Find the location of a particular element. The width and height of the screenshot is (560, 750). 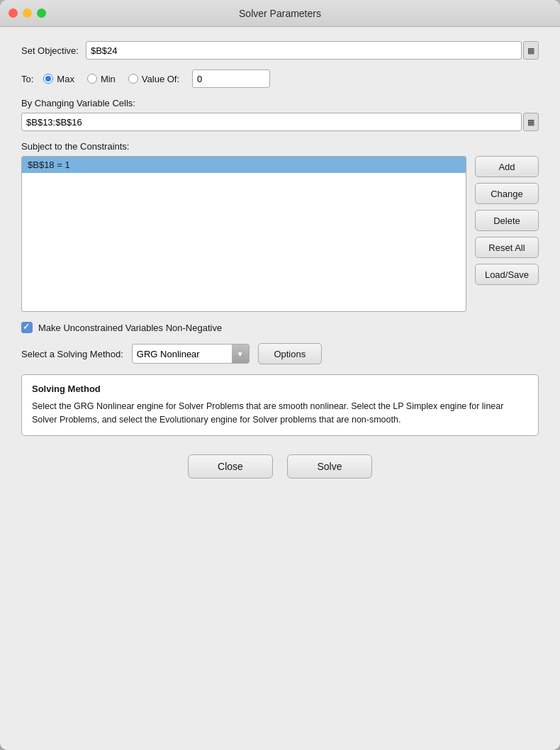

objective-cell-picker-button: ▦ is located at coordinates (531, 50).